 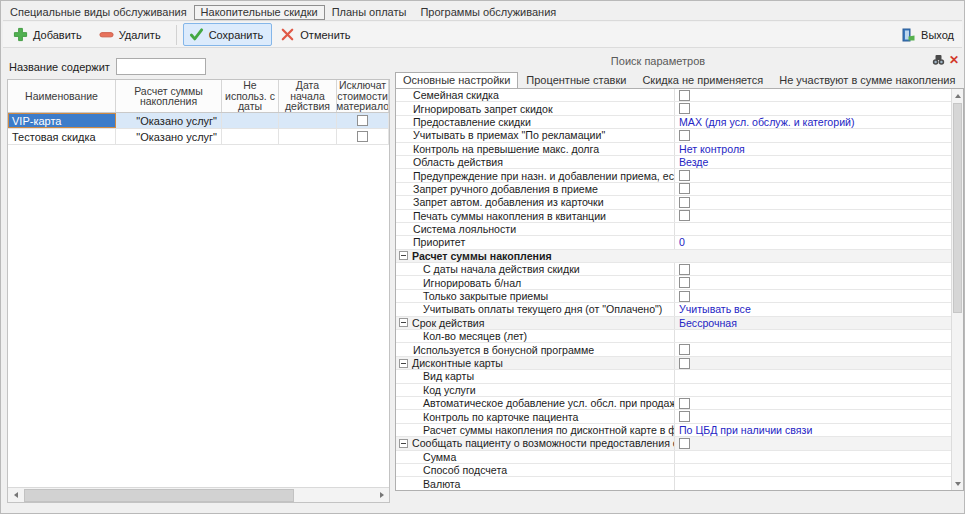 What do you see at coordinates (456, 80) in the screenshot?
I see `settings-tab-1: Основные настройки` at bounding box center [456, 80].